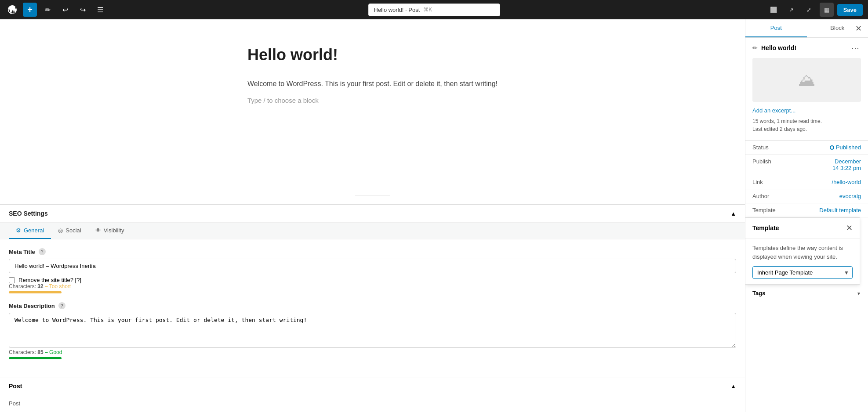  Describe the element at coordinates (855, 48) in the screenshot. I see `post-more-button: ⋯` at that location.